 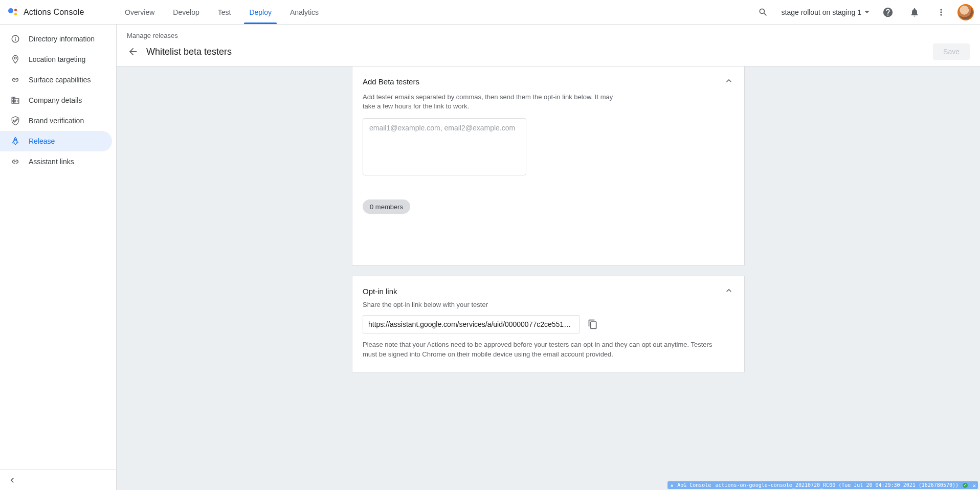 I want to click on card-optin-link: Opt-in link Share the opt-in link below …, so click(x=548, y=324).